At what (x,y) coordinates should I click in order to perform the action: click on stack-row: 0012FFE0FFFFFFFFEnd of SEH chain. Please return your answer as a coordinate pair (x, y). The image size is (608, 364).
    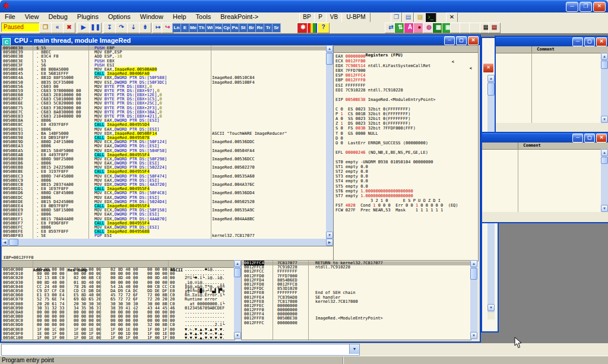
    Looking at the image, I should click on (356, 293).